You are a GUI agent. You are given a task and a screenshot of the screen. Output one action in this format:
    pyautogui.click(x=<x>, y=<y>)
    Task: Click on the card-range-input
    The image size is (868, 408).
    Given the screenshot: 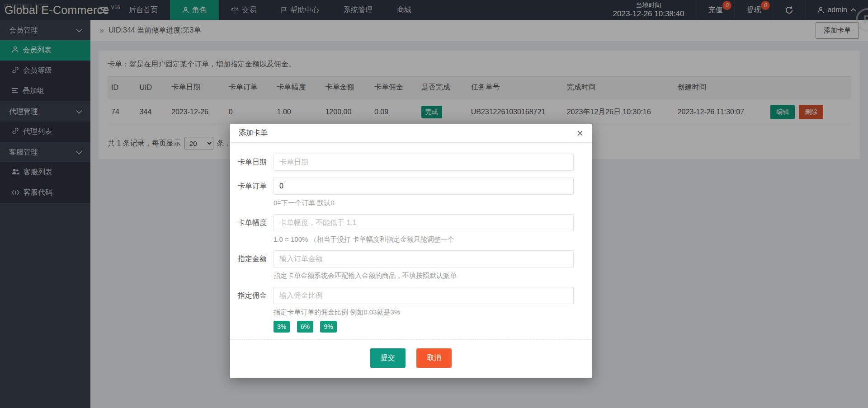 What is the action you would take?
    pyautogui.click(x=424, y=223)
    